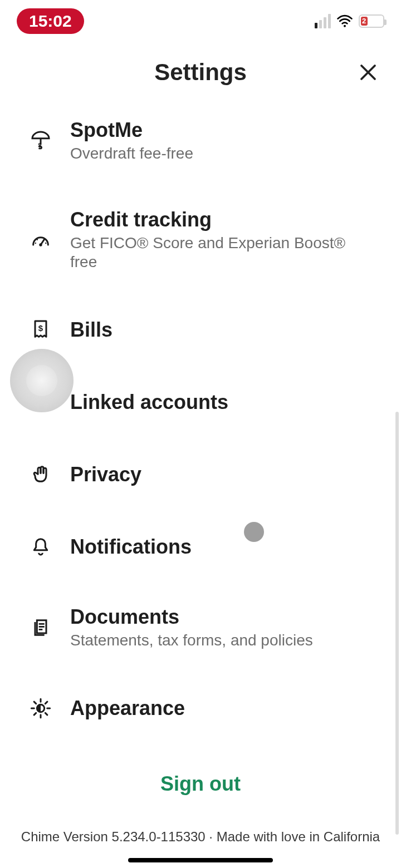  I want to click on bank-icon, so click(41, 402).